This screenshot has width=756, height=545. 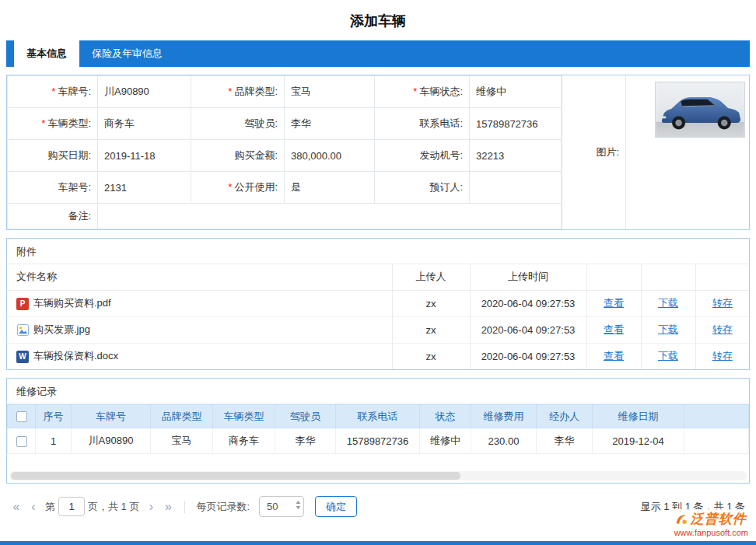 What do you see at coordinates (299, 502) in the screenshot?
I see `stepper-up-icon: ▲` at bounding box center [299, 502].